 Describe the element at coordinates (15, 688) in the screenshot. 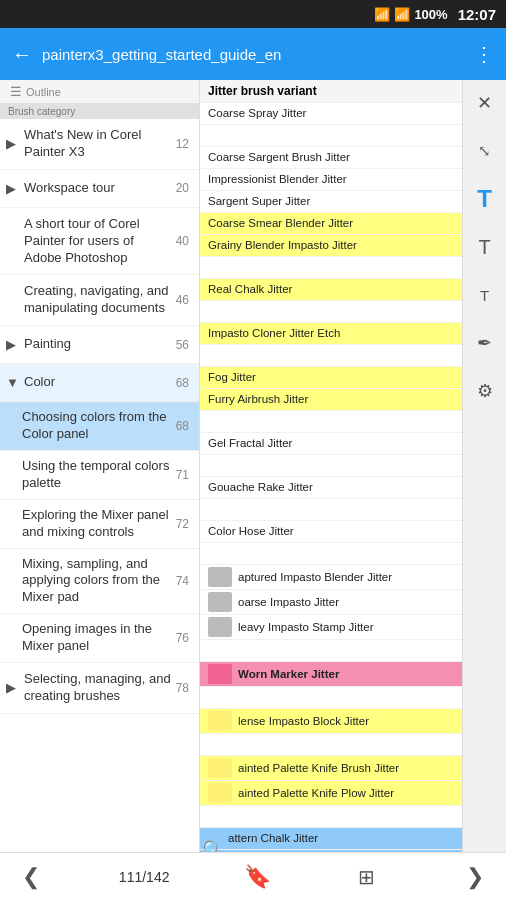

I see `expand-arrow-brushes: ▶` at that location.